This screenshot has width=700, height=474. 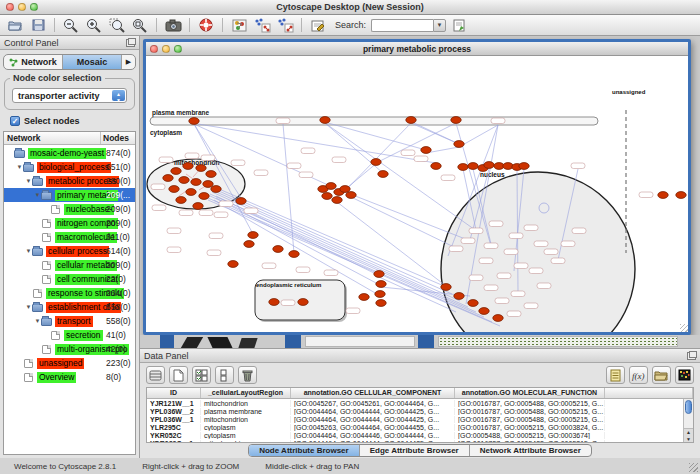 What do you see at coordinates (649, 393) in the screenshot?
I see `table-column-header` at bounding box center [649, 393].